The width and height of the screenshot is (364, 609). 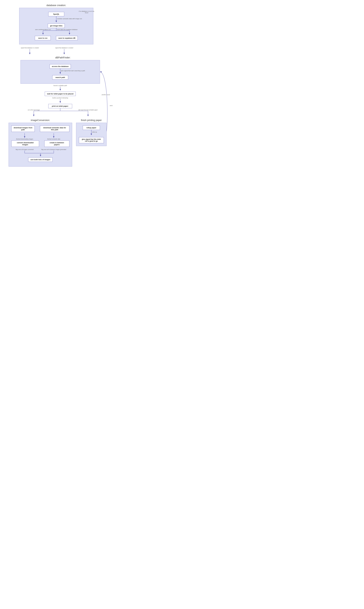 What do you see at coordinates (60, 72) in the screenshot?
I see `arrow-access-to-search: give signal that start searching a path` at bounding box center [60, 72].